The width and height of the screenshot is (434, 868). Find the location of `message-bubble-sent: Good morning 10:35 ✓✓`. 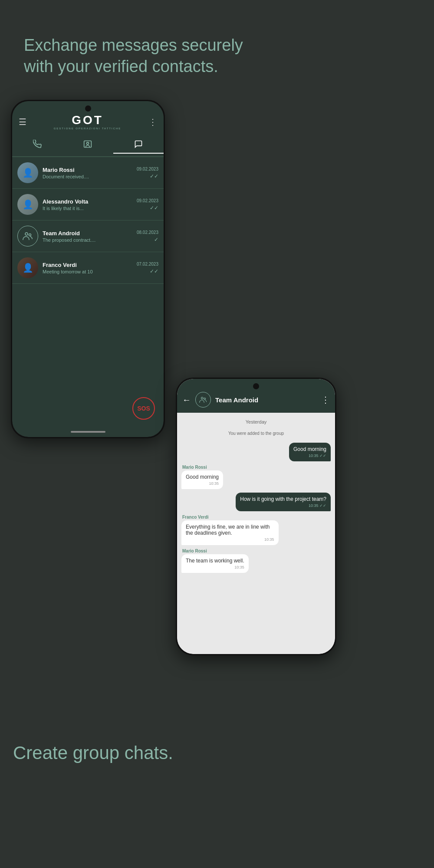

message-bubble-sent: Good morning 10:35 ✓✓ is located at coordinates (310, 452).